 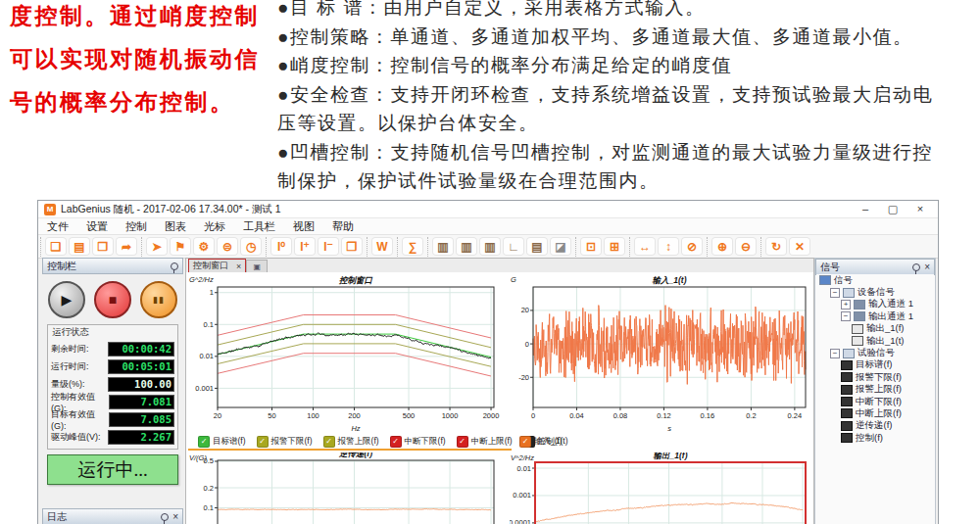 What do you see at coordinates (304, 227) in the screenshot?
I see `menu-item-7: 视图` at bounding box center [304, 227].